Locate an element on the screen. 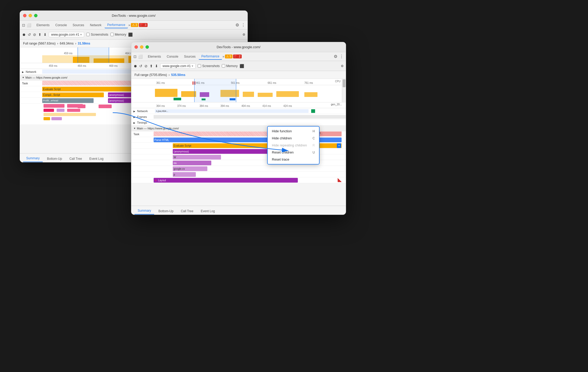  fg-reload-icon: ↺ is located at coordinates (141, 66).